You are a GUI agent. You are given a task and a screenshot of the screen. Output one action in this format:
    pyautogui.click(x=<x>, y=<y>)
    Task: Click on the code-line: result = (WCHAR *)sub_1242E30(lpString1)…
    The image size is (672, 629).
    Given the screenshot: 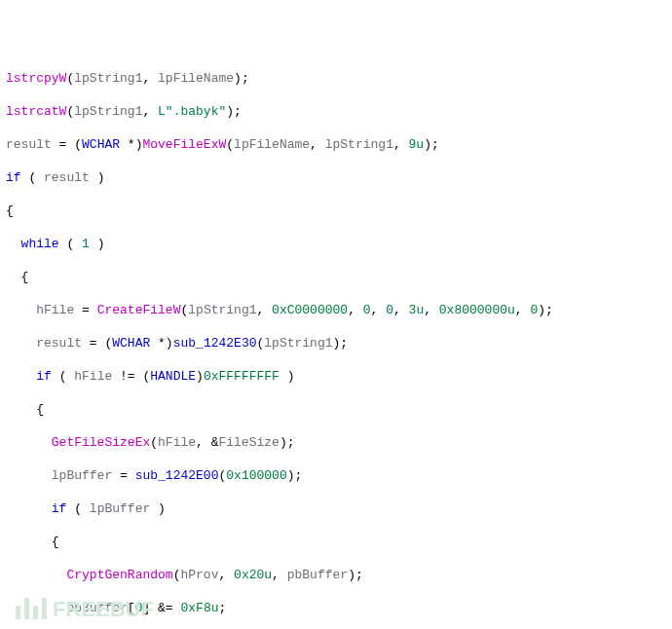 What is the action you would take?
    pyautogui.click(x=336, y=343)
    